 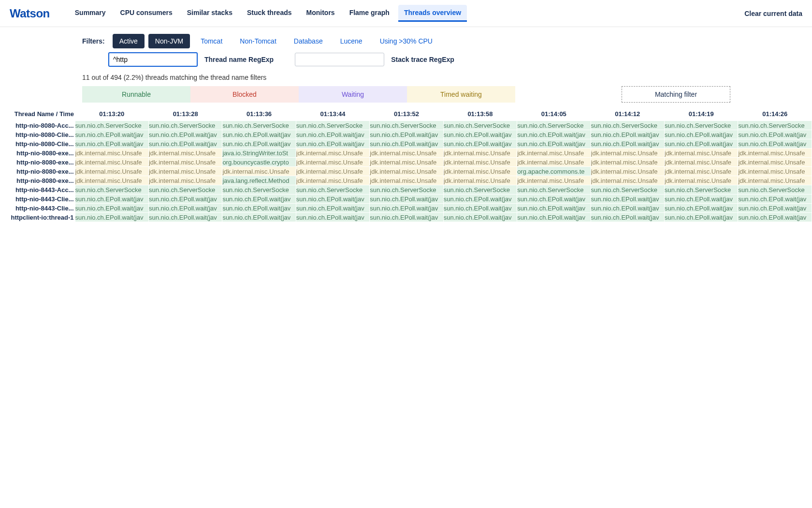 What do you see at coordinates (38, 218) in the screenshot?
I see `thread-name-cell: httpclient-io:thread-1` at bounding box center [38, 218].